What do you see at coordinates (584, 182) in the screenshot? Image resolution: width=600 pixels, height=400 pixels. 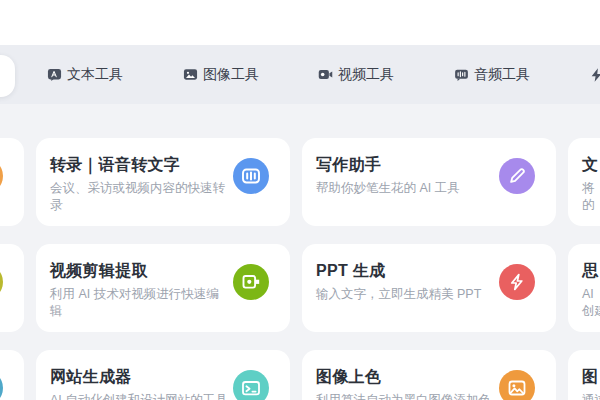 I see `card-cut-right-1: 文 将 的` at bounding box center [584, 182].